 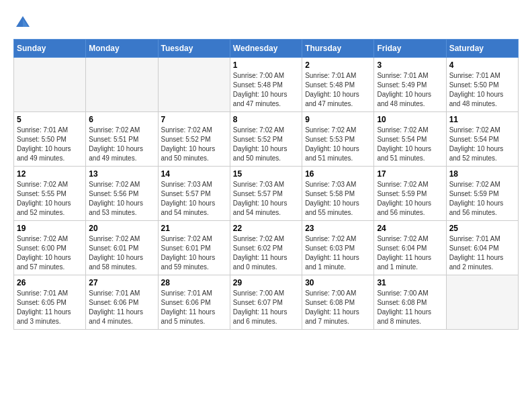 I want to click on day-number: 31, so click(x=410, y=283).